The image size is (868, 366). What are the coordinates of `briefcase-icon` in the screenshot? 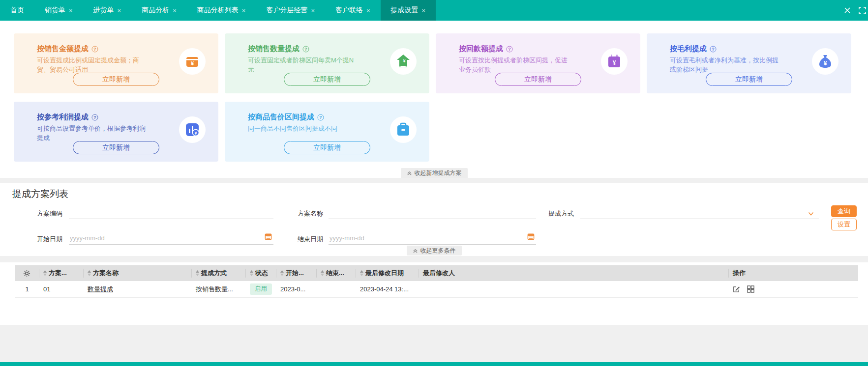 It's located at (403, 130).